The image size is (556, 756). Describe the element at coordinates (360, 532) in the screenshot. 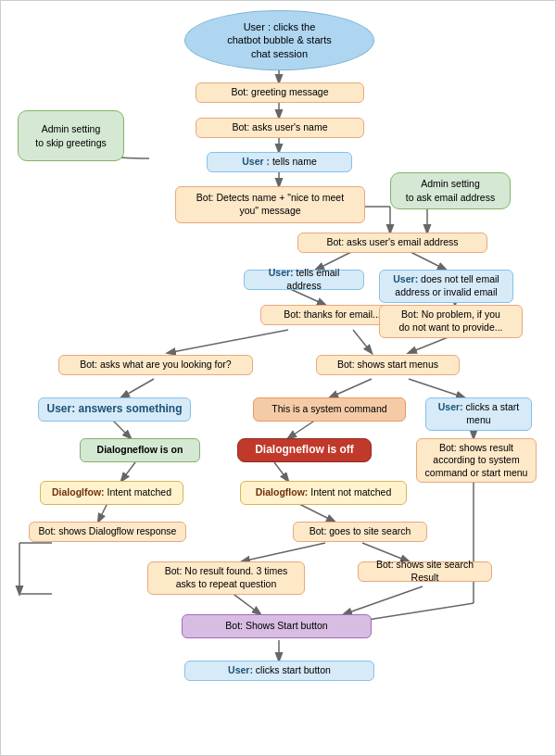

I see `node-bot-site-search: Bot: goes to site search` at that location.